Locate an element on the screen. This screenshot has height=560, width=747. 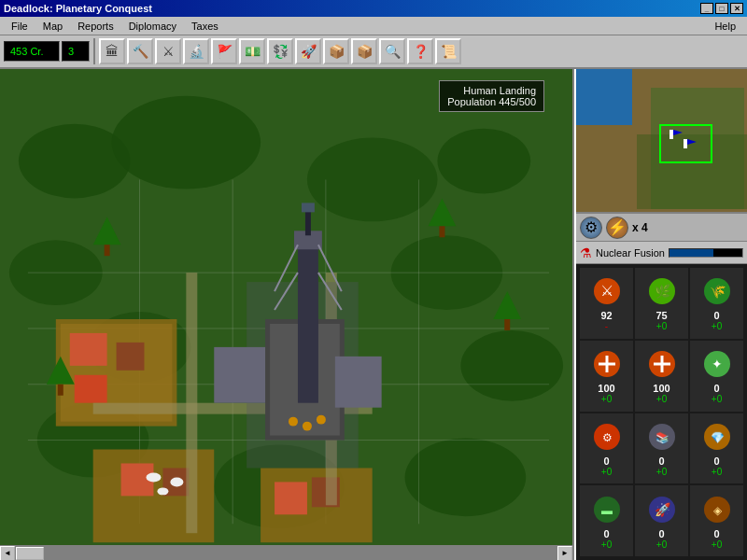
menu-map: Map is located at coordinates (52, 26).